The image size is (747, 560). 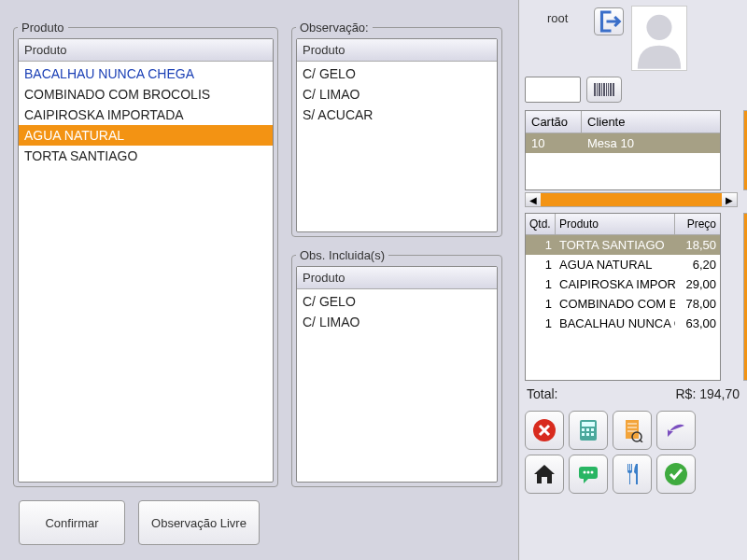 I want to click on observacao-list-header: Produto, so click(x=397, y=50).